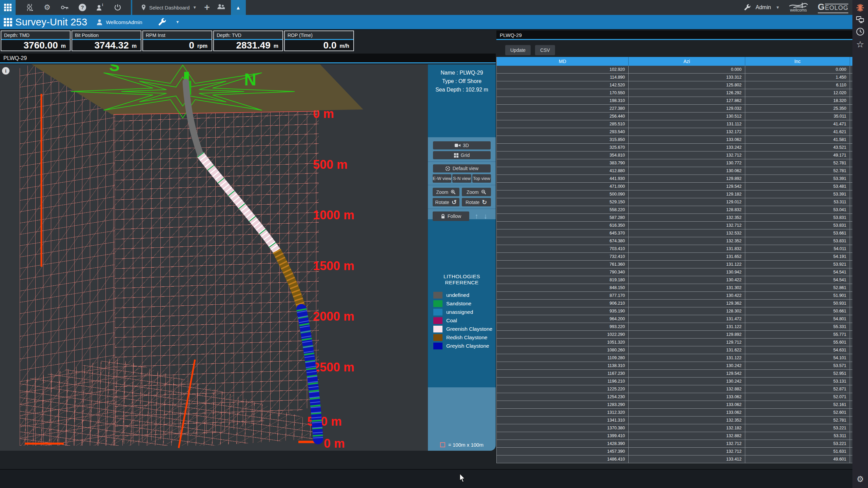  Describe the element at coordinates (675, 226) in the screenshot. I see `table-row: 616.350132.71253.831` at that location.